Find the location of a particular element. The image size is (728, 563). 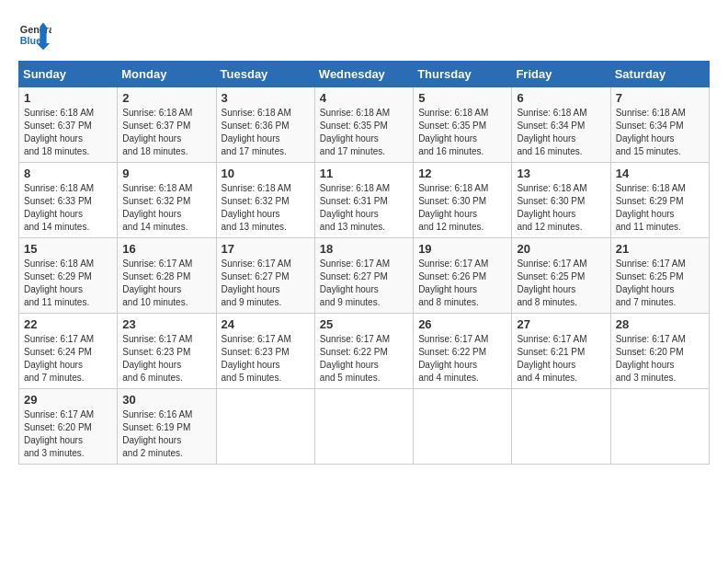

calendar-cell: 5 Sunrise: 6:18 AMSunset: 6:35 PMDayligh… is located at coordinates (463, 125).